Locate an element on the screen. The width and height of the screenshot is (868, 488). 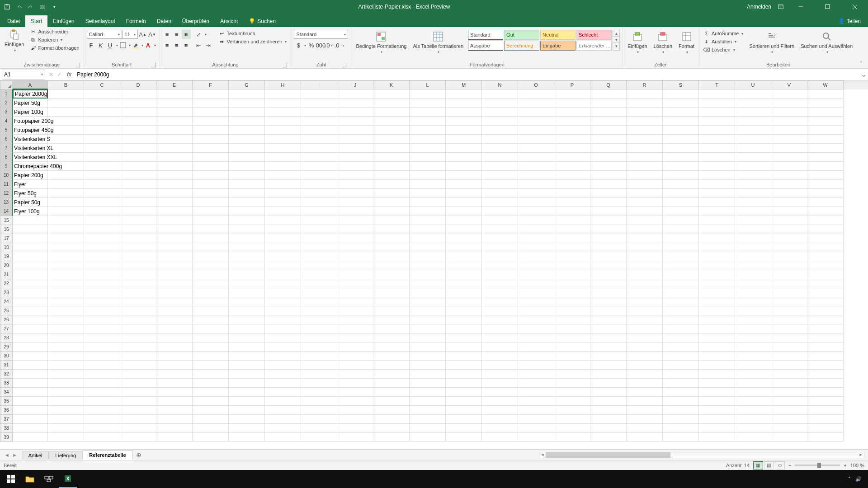
row-header: 15 is located at coordinates (6, 221).